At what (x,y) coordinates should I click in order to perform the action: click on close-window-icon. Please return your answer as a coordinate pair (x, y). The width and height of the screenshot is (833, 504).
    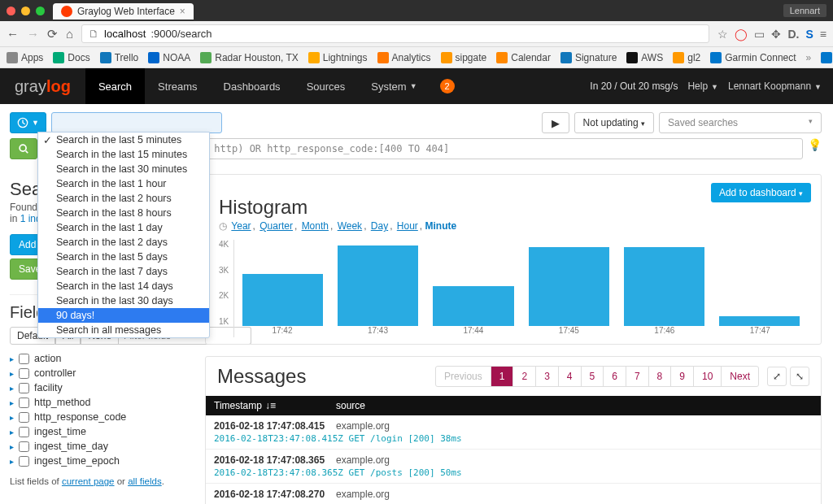
    Looking at the image, I should click on (11, 11).